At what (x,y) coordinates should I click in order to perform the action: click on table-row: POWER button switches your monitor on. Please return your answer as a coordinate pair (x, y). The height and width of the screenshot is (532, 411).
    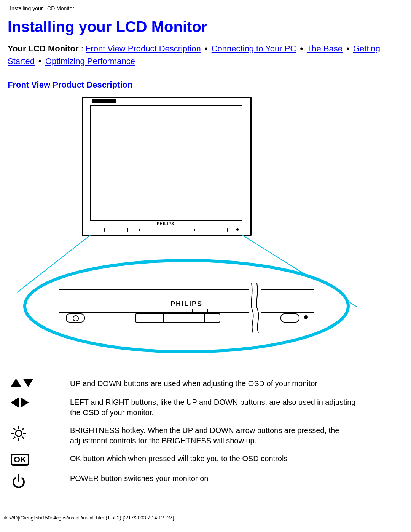
    Looking at the image, I should click on (185, 483).